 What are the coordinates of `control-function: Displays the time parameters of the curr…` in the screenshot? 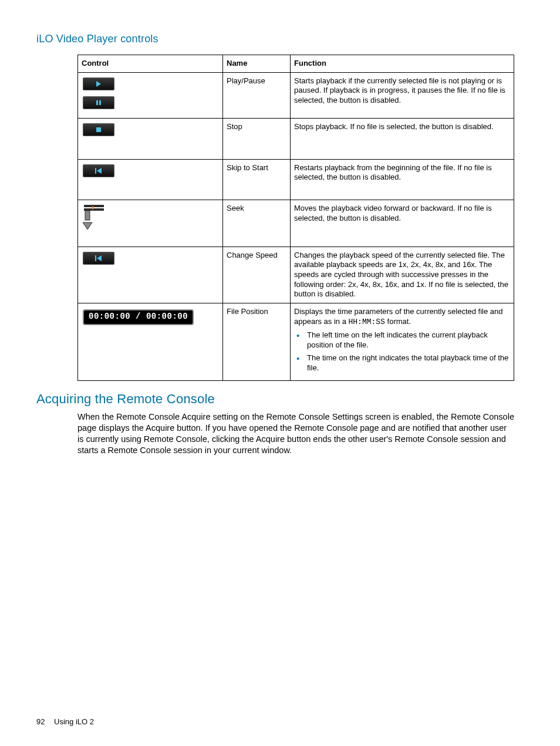 It's located at (403, 342).